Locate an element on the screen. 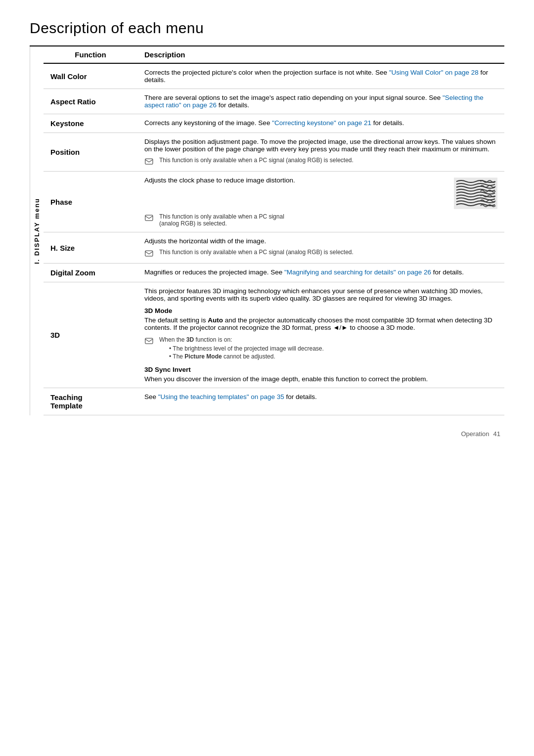 This screenshot has width=534, height=756. keystone-link: "Correcting keystone" on page 21 is located at coordinates (321, 123).